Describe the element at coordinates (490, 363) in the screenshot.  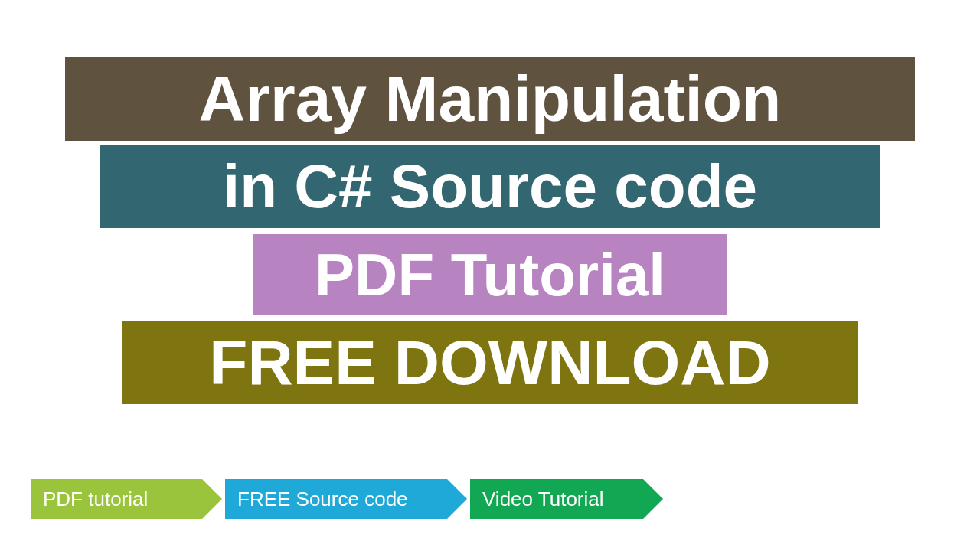
I see `banner-line-4: FREE DOWNLOAD` at that location.